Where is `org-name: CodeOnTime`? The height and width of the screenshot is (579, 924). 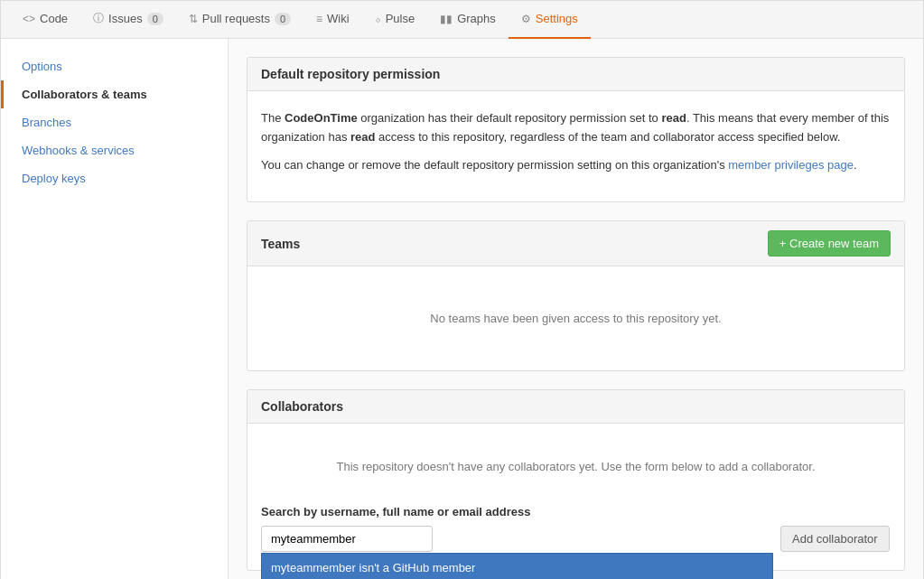
org-name: CodeOnTime is located at coordinates (322, 117).